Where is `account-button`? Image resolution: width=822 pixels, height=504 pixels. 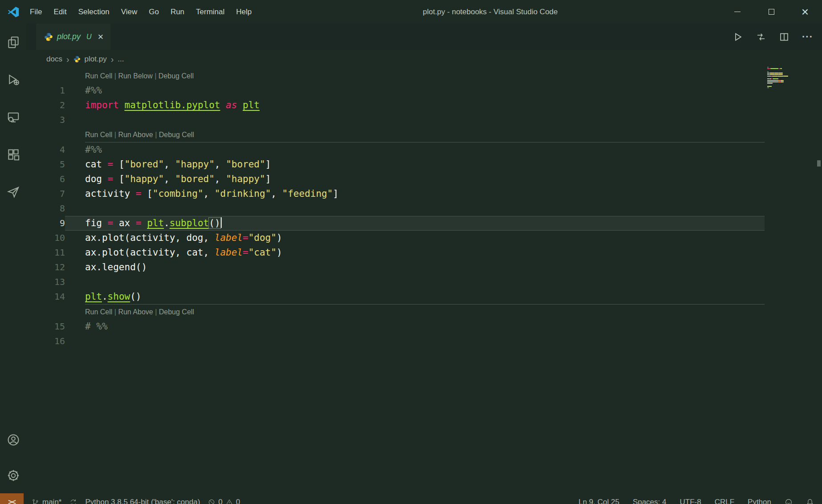 account-button is located at coordinates (13, 440).